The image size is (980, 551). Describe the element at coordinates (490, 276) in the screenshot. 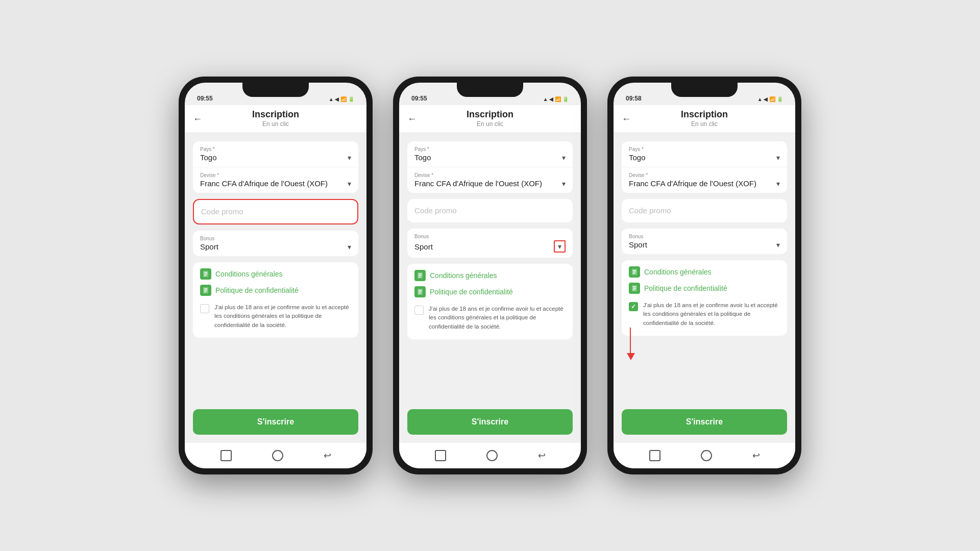

I see `conditions-link-2: Conditions générales` at that location.